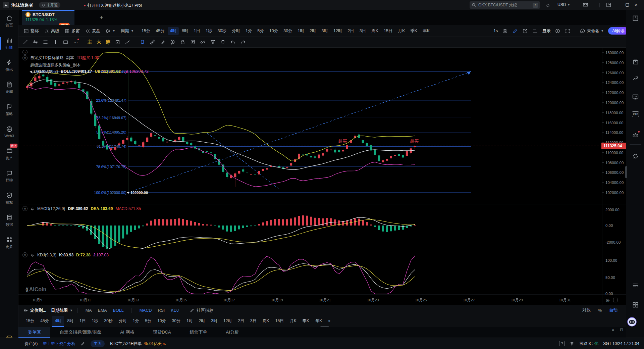 This screenshot has height=349, width=644. I want to click on goto-date-button: 定位到..., so click(35, 311).